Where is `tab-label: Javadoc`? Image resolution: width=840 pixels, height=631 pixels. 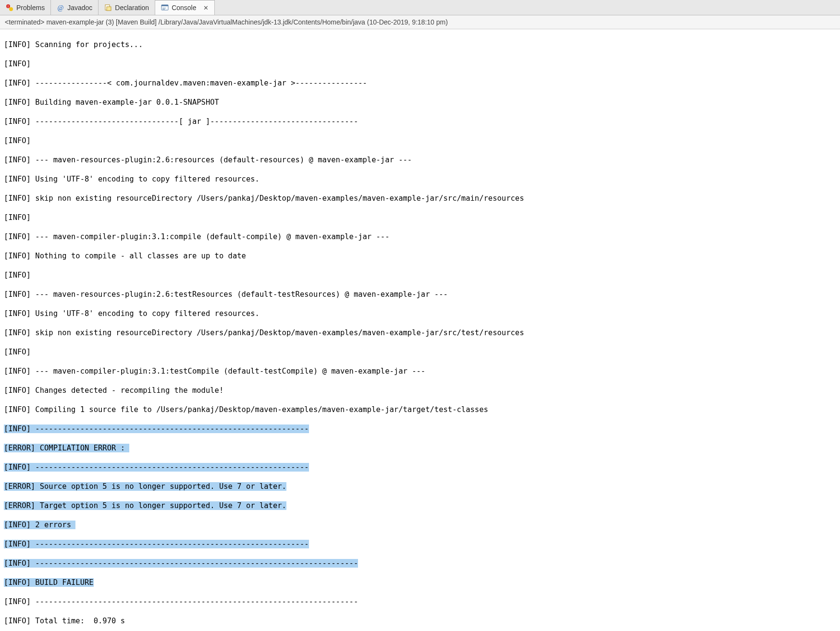
tab-label: Javadoc is located at coordinates (80, 8).